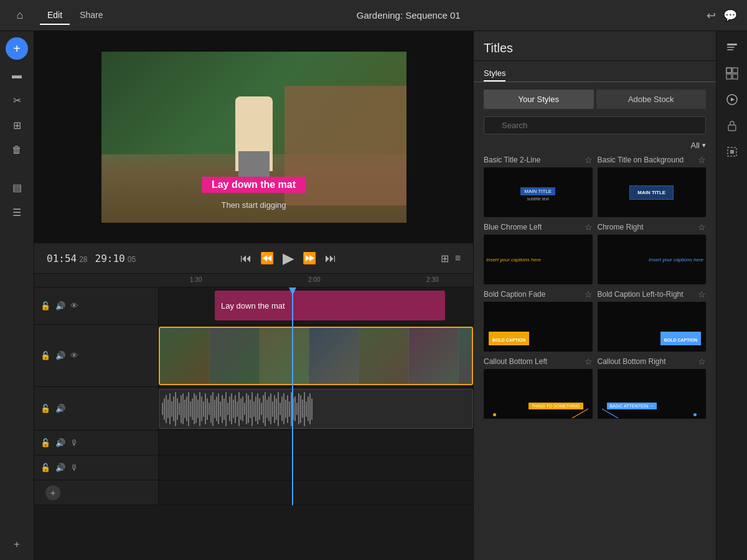  What do you see at coordinates (17, 212) in the screenshot?
I see `list-icon: ☰` at bounding box center [17, 212].